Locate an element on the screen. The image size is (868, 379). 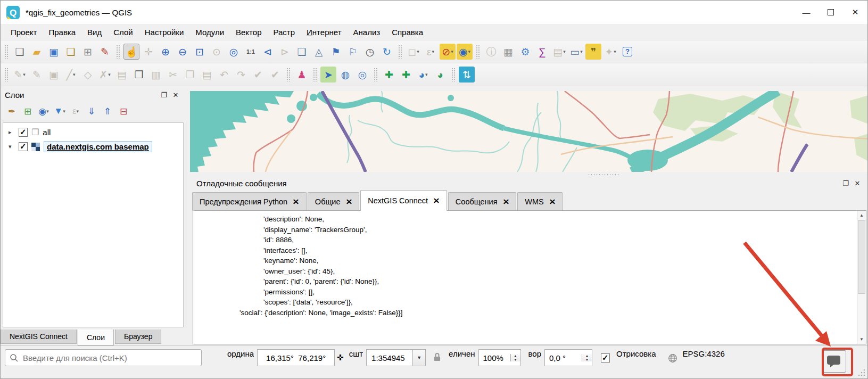
check-geometries-all-button: ✔ is located at coordinates (275, 75).